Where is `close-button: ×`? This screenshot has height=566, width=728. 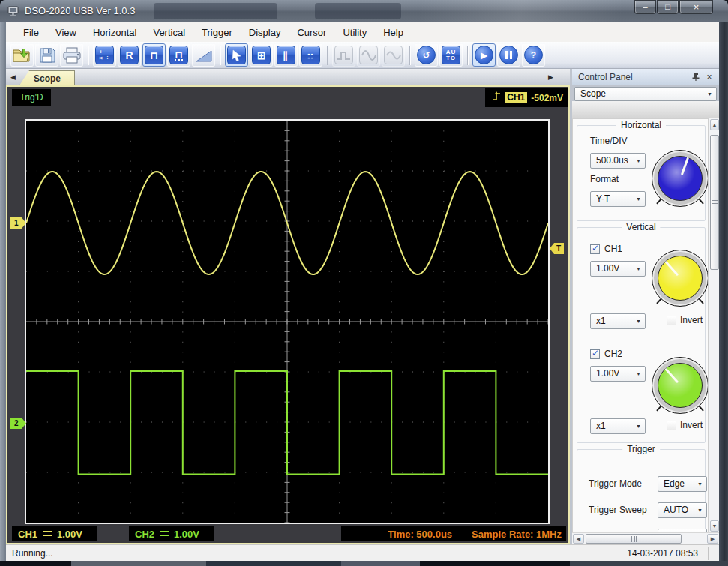 close-button: × is located at coordinates (696, 7).